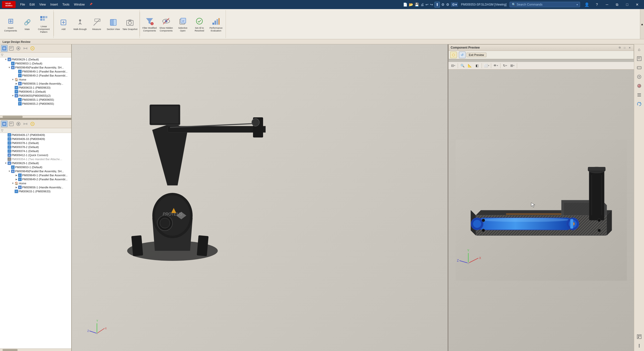  What do you see at coordinates (432, 5) in the screenshot?
I see `redo-icon: ↪` at bounding box center [432, 5].